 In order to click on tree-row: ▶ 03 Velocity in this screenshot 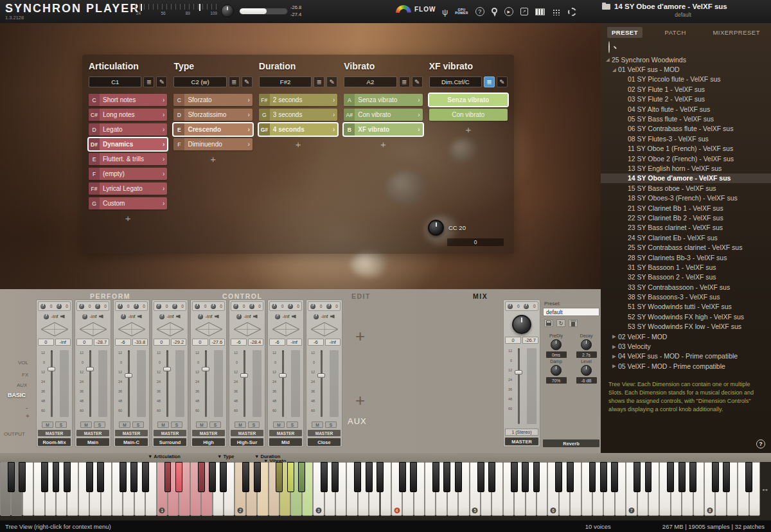, I will do `click(686, 346)`.